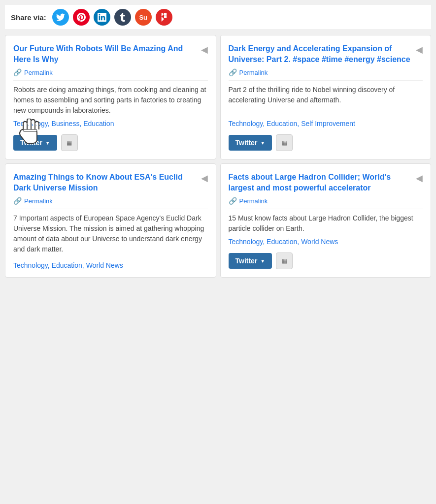 The height and width of the screenshot is (504, 436). What do you see at coordinates (35, 143) in the screenshot?
I see `twitter-button-robots: Twitter ▼` at bounding box center [35, 143].